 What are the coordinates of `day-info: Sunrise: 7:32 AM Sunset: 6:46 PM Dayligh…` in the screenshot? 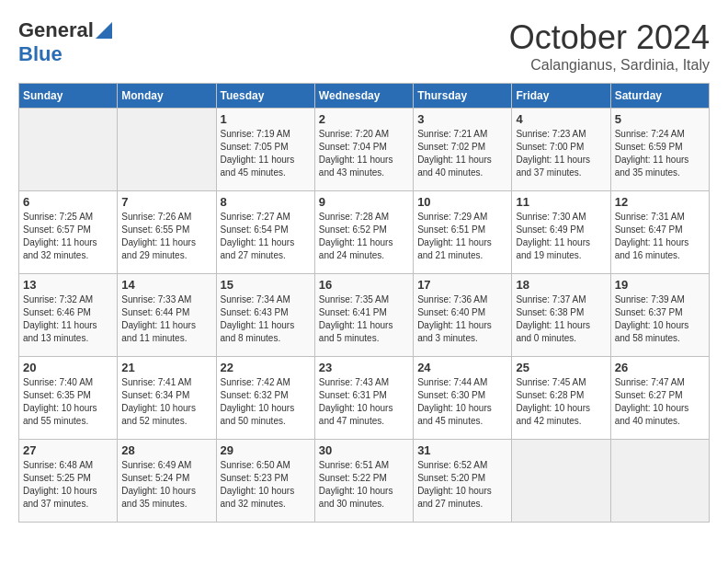 It's located at (68, 319).